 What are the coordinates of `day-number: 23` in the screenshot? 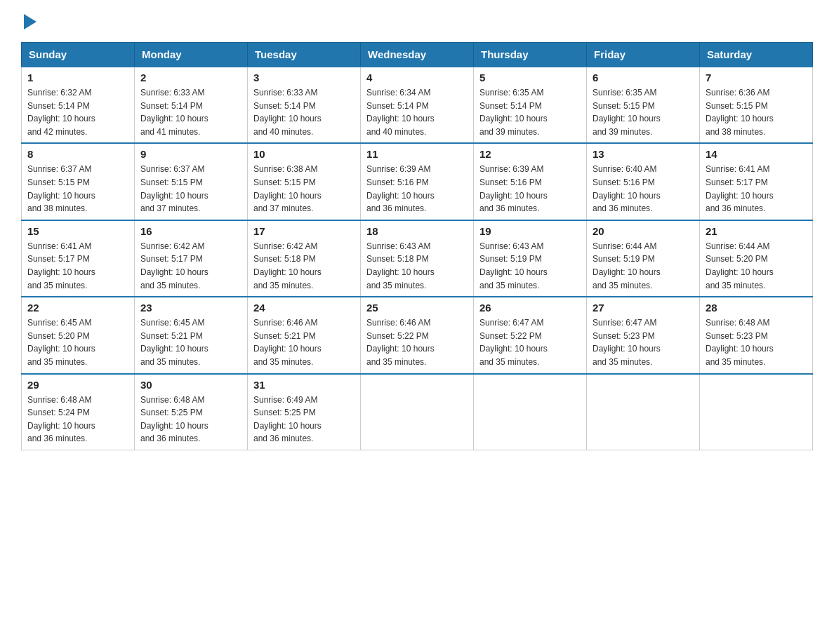 It's located at (191, 307).